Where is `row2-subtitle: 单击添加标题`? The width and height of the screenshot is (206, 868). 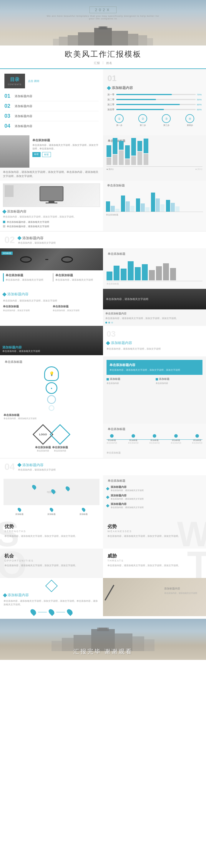 row2-subtitle: 单击添加标题 is located at coordinates (66, 140).